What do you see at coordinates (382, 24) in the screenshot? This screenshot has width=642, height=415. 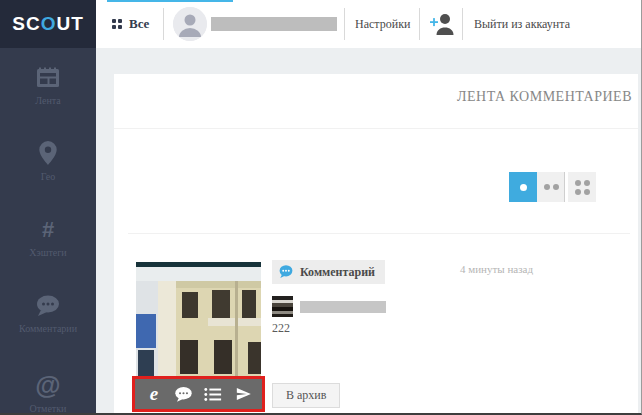 I see `settings-label: Настройки` at bounding box center [382, 24].